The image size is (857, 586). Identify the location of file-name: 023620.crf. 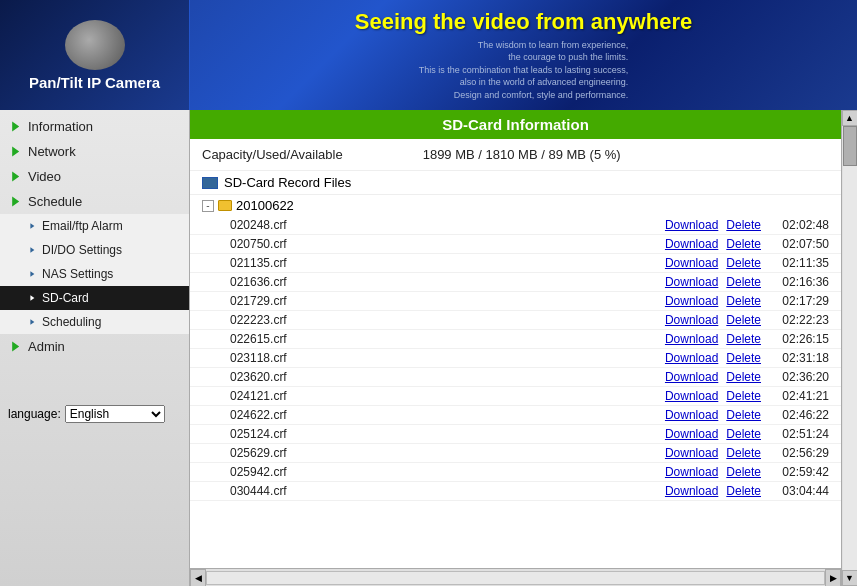
(448, 377).